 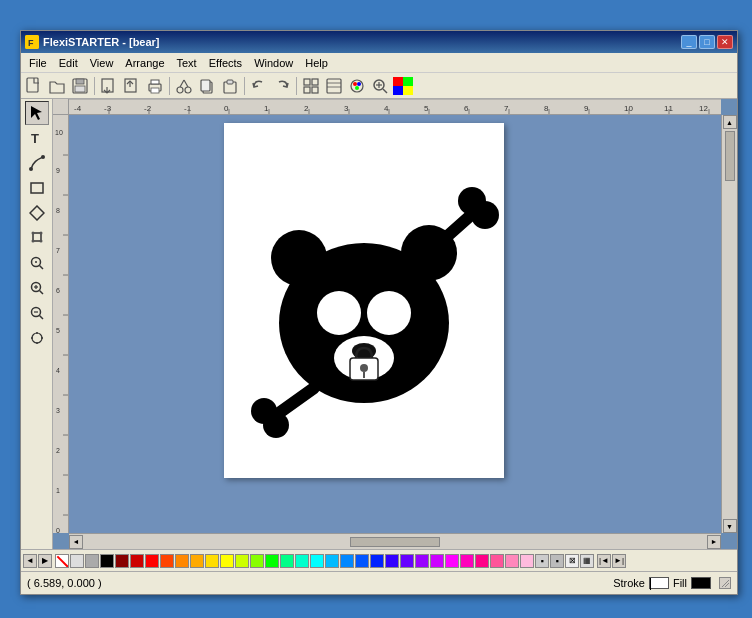 I want to click on color-swatch-skyblue, so click(x=332, y=561).